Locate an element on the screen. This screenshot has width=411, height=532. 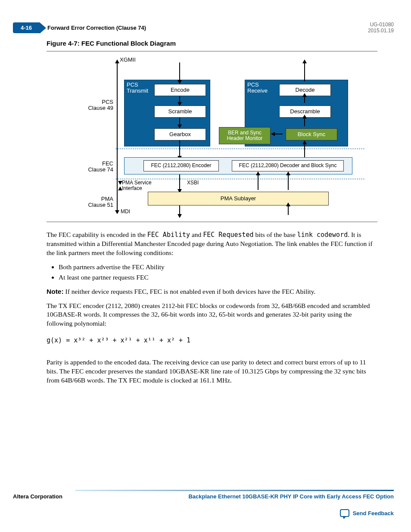
box-gearbox: Gearbox is located at coordinates (180, 134).